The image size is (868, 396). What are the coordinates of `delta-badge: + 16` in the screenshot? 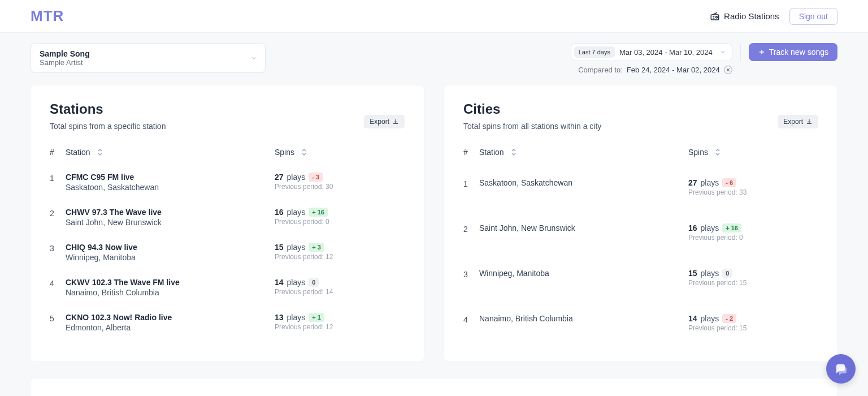 It's located at (732, 228).